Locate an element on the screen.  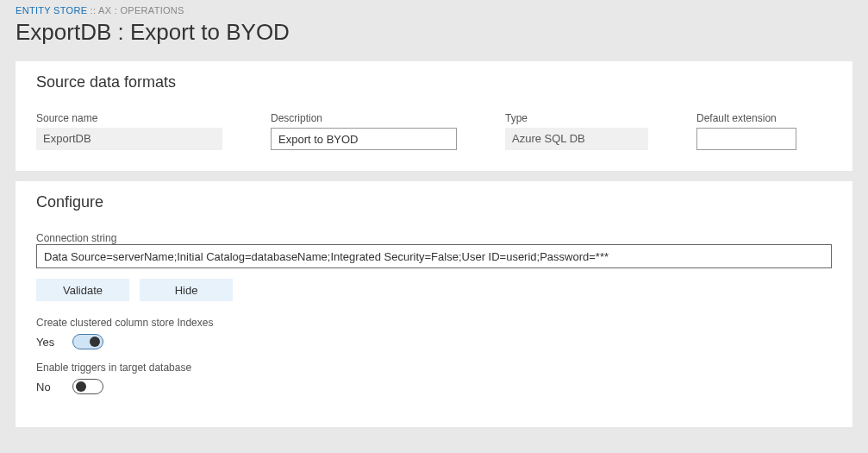
source-name-label: Source name is located at coordinates (129, 118).